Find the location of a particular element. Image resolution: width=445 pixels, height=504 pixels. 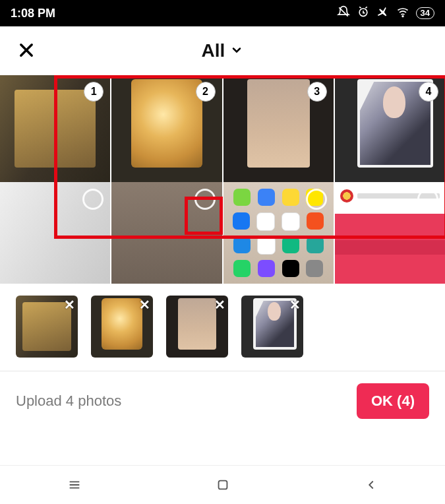

selection-badge: 2 is located at coordinates (206, 92).